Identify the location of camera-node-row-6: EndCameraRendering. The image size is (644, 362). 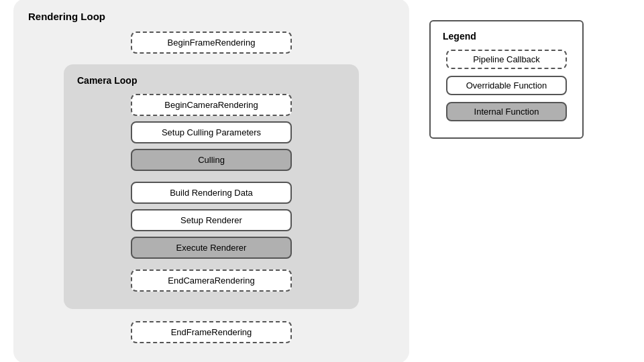
(211, 280).